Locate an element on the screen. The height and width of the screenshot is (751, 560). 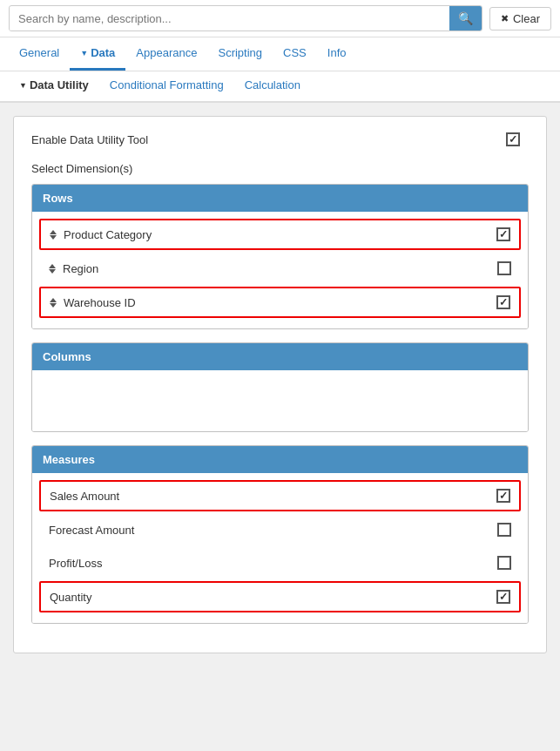
tab-data: ▼ Data is located at coordinates (98, 54).